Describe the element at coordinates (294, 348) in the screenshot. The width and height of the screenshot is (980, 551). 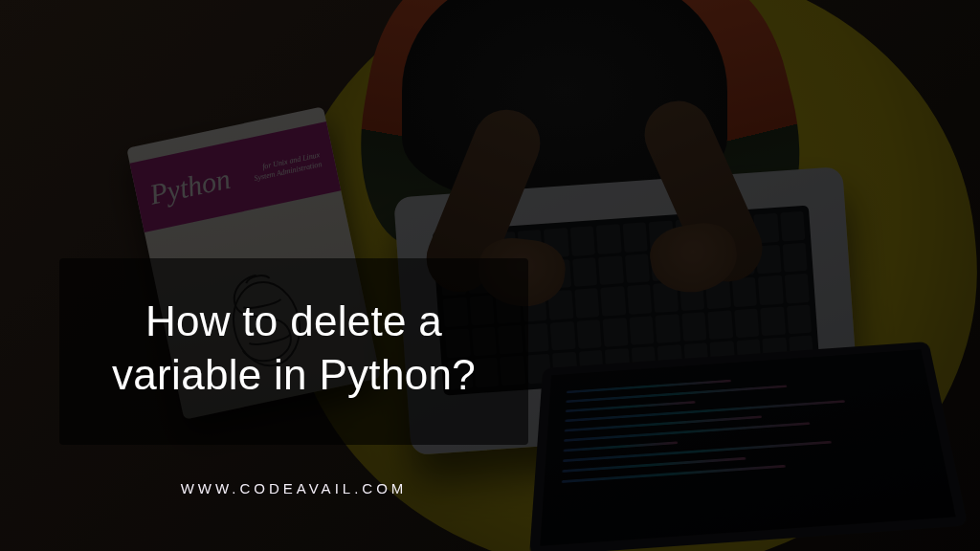
I see `headline-text: How to delete a variable in Python?` at that location.